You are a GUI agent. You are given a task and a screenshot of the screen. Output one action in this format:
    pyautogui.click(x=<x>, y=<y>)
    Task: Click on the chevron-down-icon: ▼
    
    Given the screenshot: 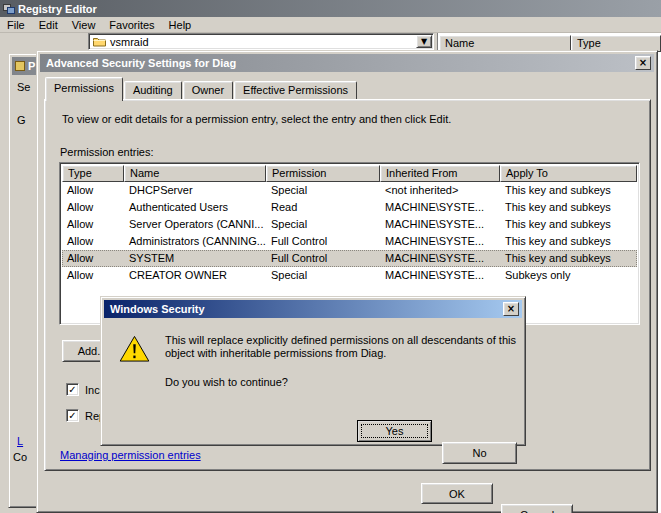 What is the action you would take?
    pyautogui.click(x=424, y=42)
    